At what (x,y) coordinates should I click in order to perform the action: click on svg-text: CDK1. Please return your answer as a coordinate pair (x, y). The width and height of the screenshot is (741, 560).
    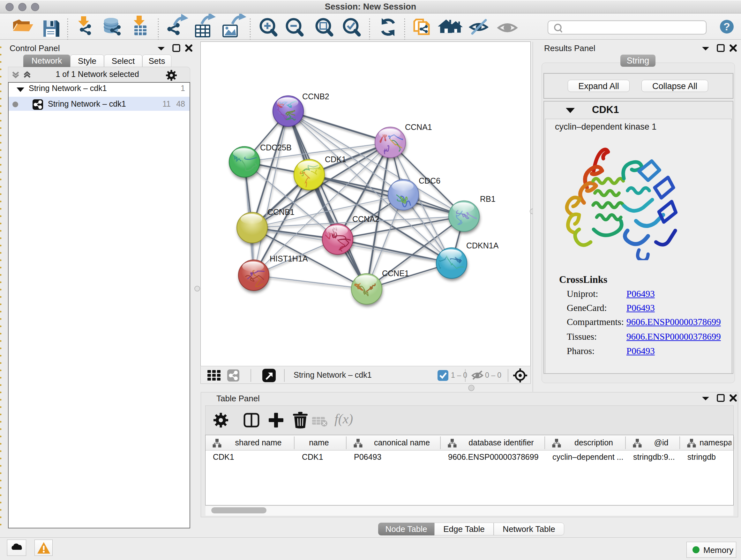
    Looking at the image, I should click on (336, 160).